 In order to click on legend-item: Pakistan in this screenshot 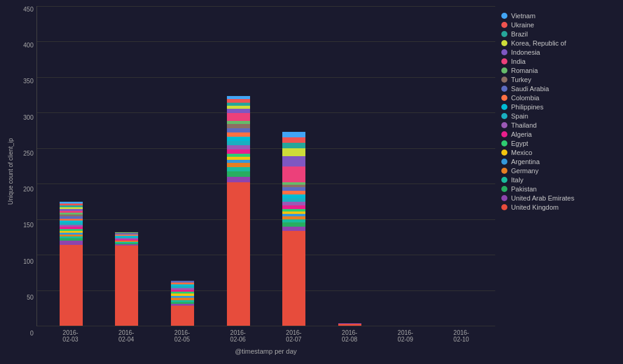, I will do `click(556, 189)`.